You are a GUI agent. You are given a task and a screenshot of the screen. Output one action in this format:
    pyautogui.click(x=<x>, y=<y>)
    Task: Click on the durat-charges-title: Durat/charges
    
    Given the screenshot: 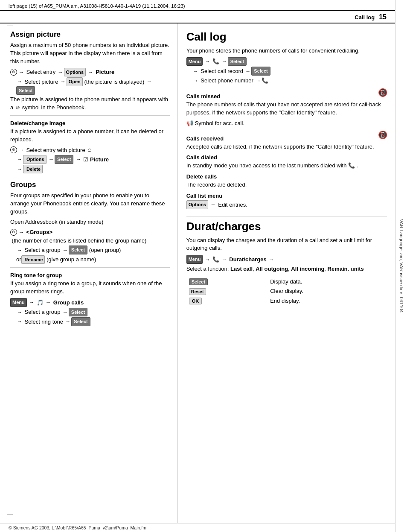 What is the action you would take?
    pyautogui.click(x=287, y=226)
    